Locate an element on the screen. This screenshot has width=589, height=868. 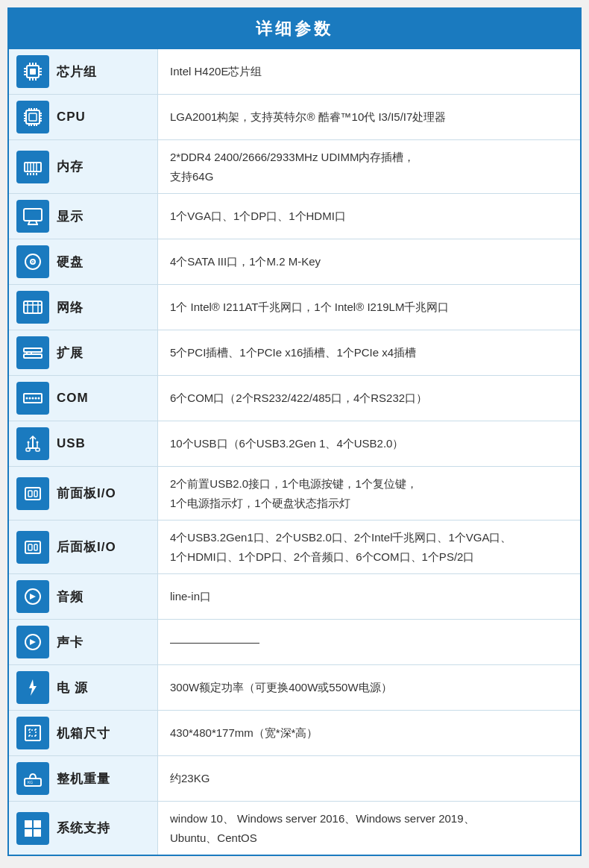
table-row-front-io: 前面板I/O2个前置USB2.0接口，1个电源按键，1个复位键，1个电源指示灯，… is located at coordinates (294, 494).